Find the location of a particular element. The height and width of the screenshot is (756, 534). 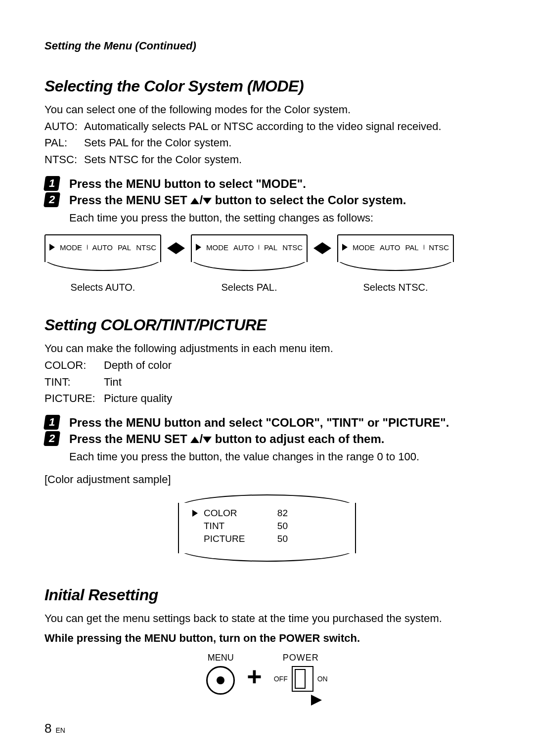

sec2-step-2-note: Each time you press the button, the valu… is located at coordinates (279, 457).